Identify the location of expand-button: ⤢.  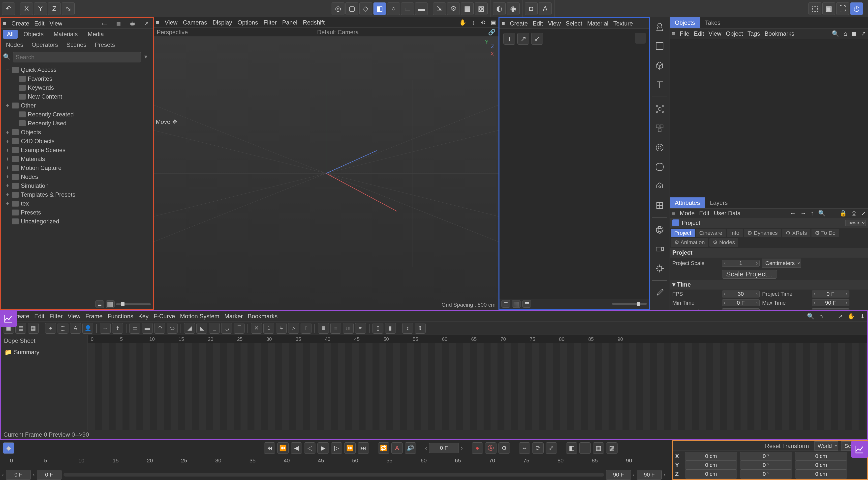
(537, 38).